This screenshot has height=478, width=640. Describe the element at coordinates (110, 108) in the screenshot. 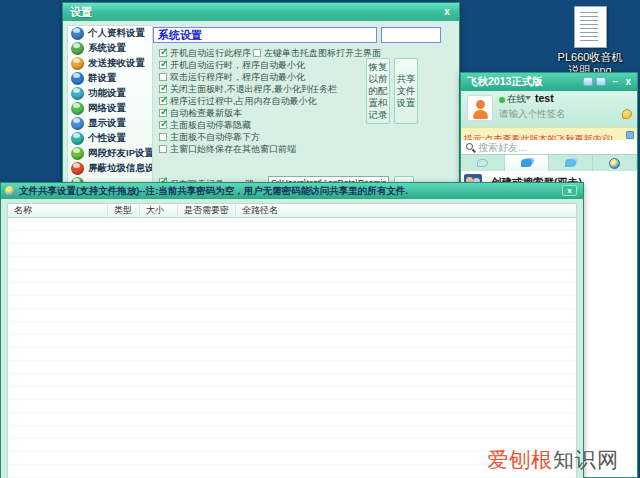

I see `sidebar-item-network: 网络设置` at that location.